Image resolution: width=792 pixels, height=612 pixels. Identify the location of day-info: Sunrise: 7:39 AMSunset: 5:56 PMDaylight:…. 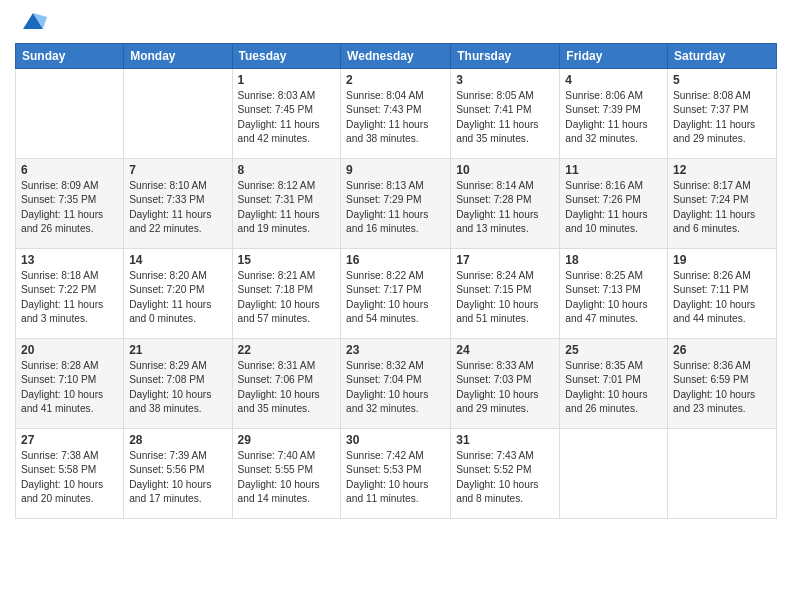
(178, 478).